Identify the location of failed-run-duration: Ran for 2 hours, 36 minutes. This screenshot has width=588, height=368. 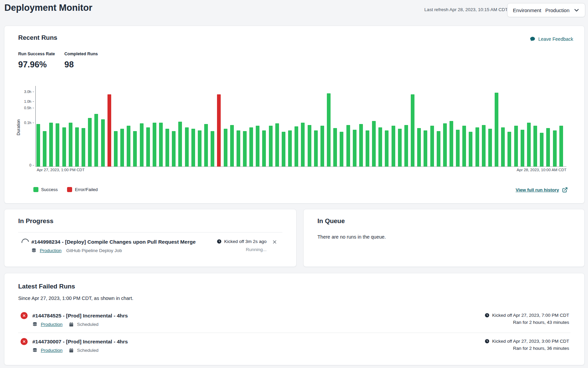
(541, 348).